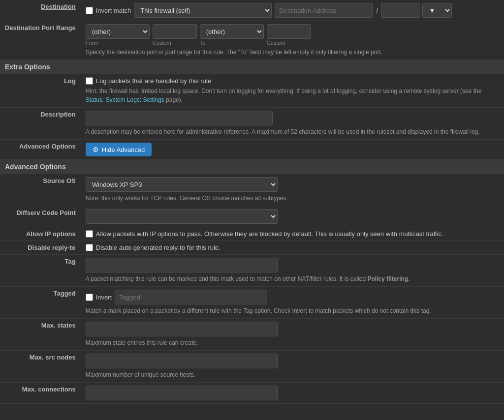 The height and width of the screenshot is (420, 504). I want to click on tag-hint: A packet matching this rule can be marke…, so click(292, 279).